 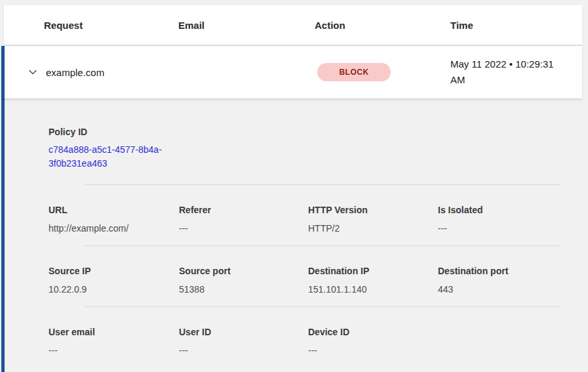 What do you see at coordinates (369, 228) in the screenshot?
I see `detail-value-http-version: HTTP/2` at bounding box center [369, 228].